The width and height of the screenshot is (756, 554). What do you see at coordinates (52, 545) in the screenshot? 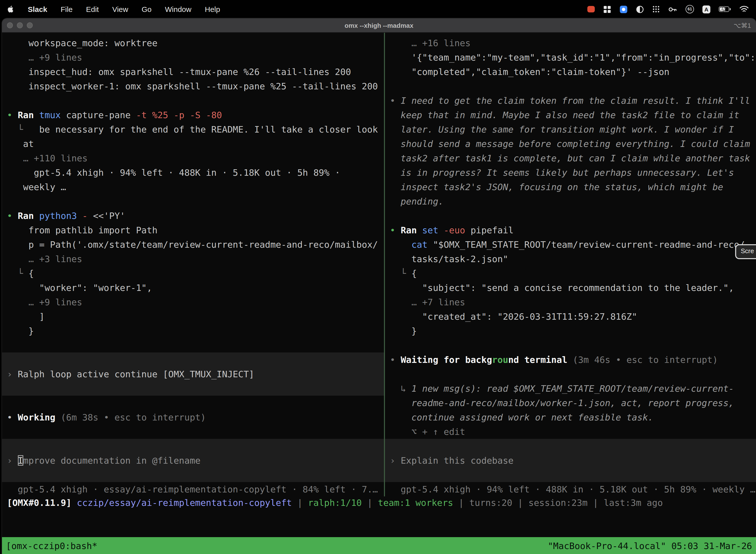
I see `tmux-session-label: [omx-cczip0:bash*` at bounding box center [52, 545].